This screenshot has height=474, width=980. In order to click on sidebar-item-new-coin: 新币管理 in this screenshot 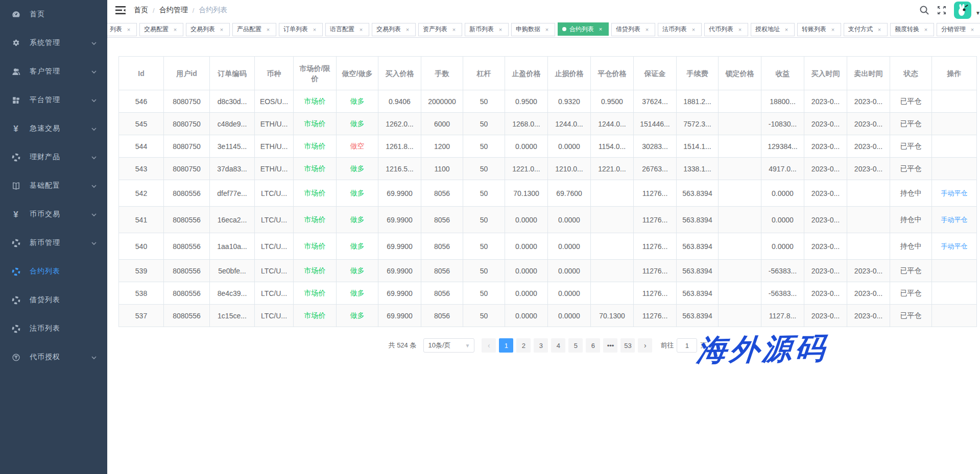, I will do `click(54, 243)`.